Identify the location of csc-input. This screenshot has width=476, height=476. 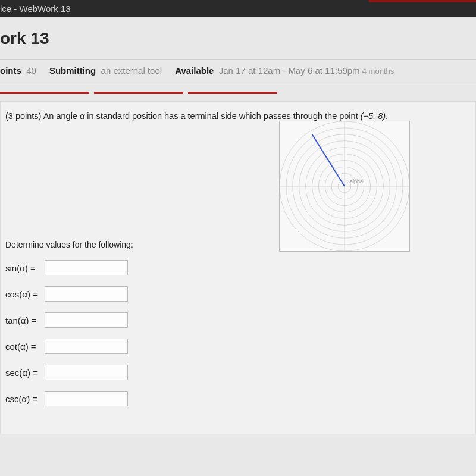
(86, 399).